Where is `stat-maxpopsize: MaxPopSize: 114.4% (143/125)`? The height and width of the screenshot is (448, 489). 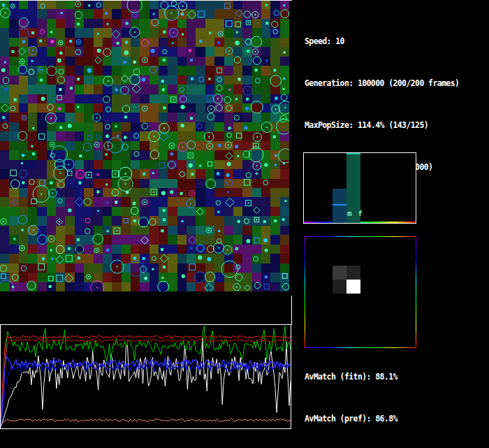
stat-maxpopsize: MaxPopSize: 114.4% (143/125) is located at coordinates (381, 125).